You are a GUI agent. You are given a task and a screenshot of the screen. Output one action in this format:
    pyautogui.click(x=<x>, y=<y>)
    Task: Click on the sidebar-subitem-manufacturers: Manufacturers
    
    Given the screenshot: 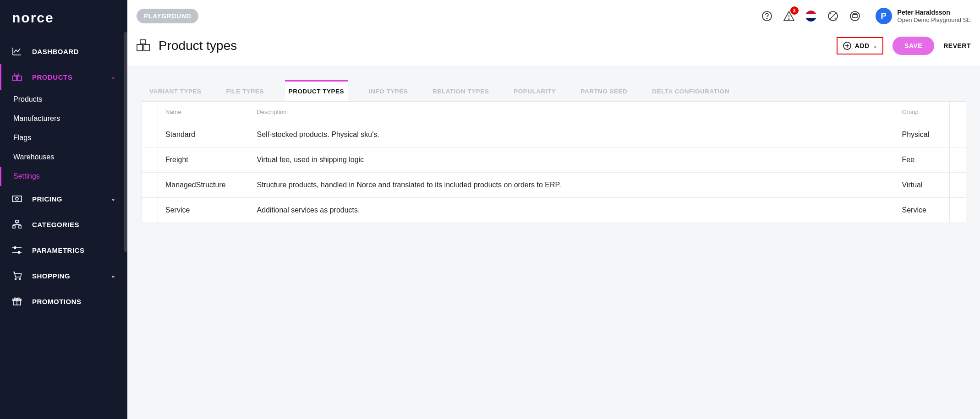 What is the action you would take?
    pyautogui.click(x=64, y=119)
    